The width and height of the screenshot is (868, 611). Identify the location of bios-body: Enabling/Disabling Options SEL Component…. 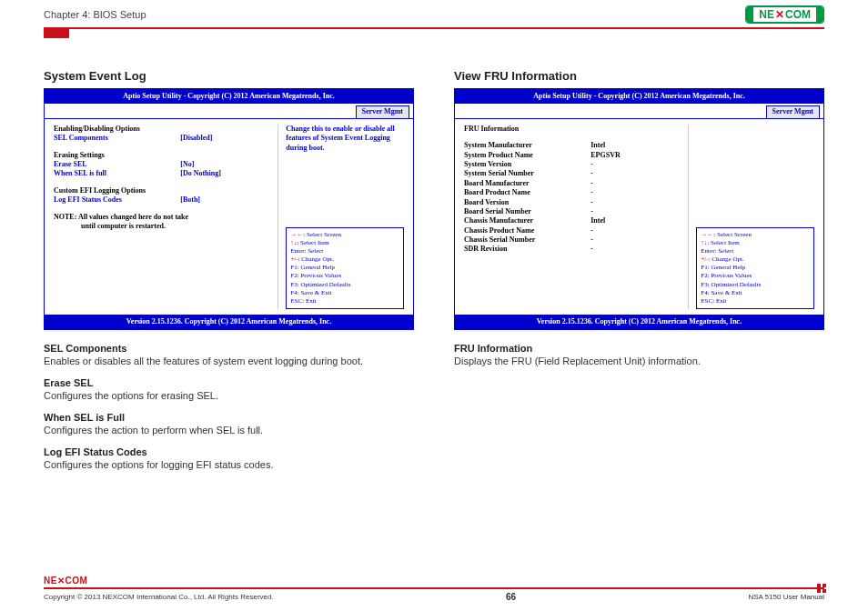
(229, 216).